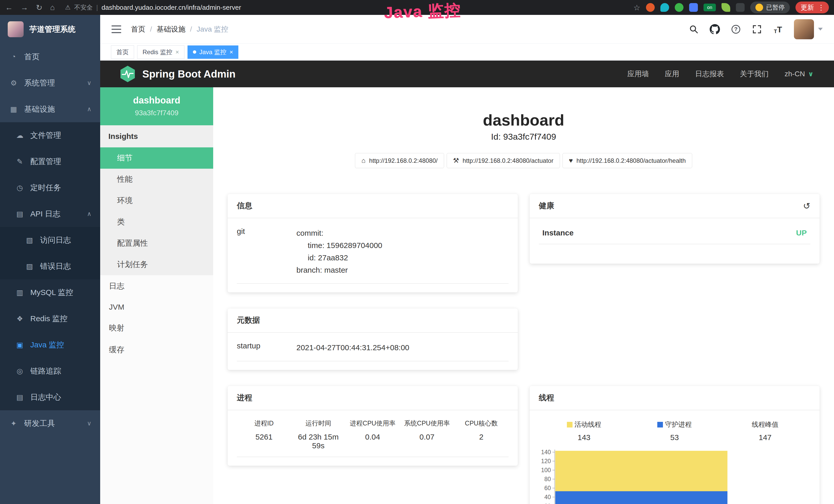 This screenshot has height=504, width=834. What do you see at coordinates (807, 206) in the screenshot?
I see `history-icon: ↺` at bounding box center [807, 206].